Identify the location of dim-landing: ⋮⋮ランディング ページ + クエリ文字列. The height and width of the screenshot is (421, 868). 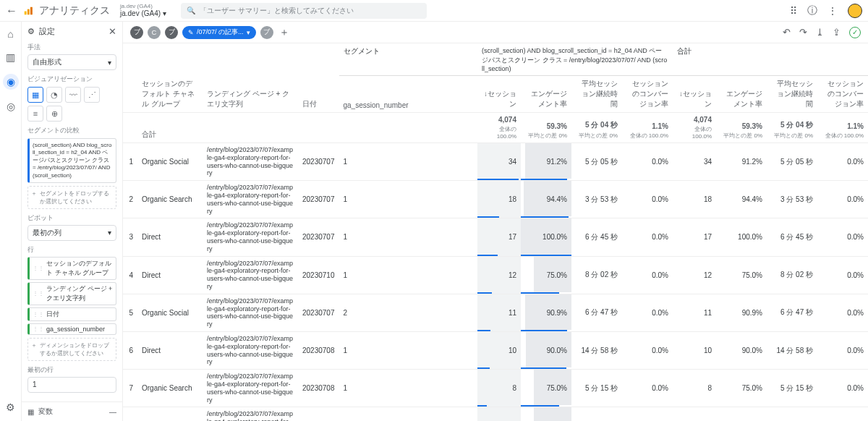
(72, 294).